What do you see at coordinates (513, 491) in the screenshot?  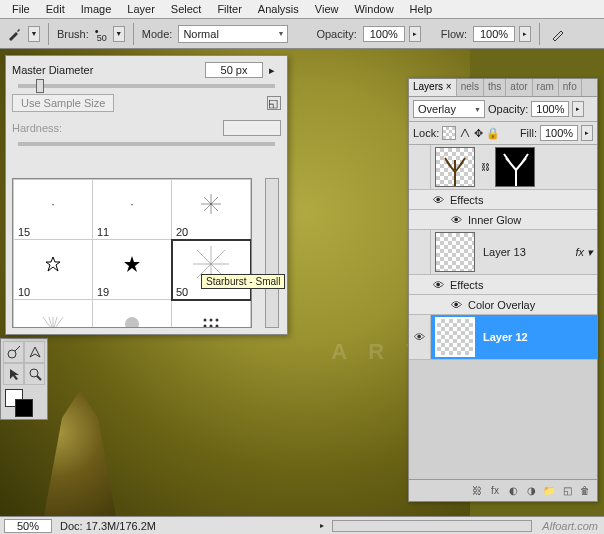 I see `layer-mask-icon: ◐` at bounding box center [513, 491].